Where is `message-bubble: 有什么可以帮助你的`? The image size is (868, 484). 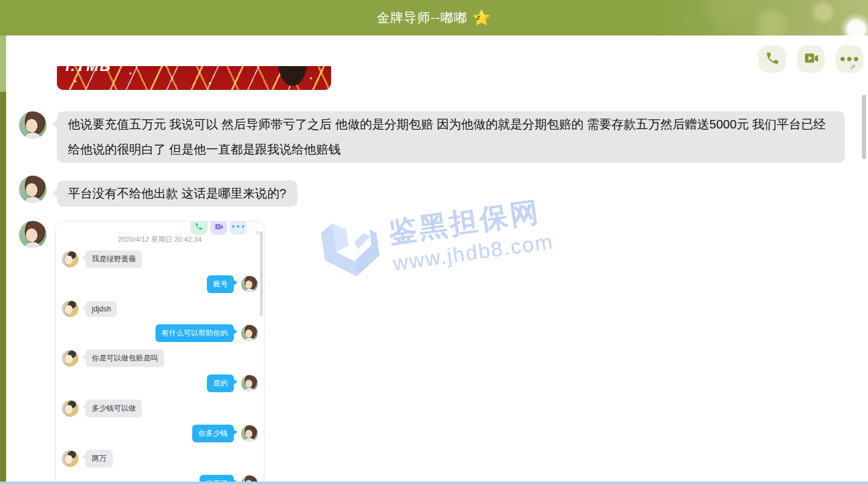
message-bubble: 有什么可以帮助你的 is located at coordinates (195, 333).